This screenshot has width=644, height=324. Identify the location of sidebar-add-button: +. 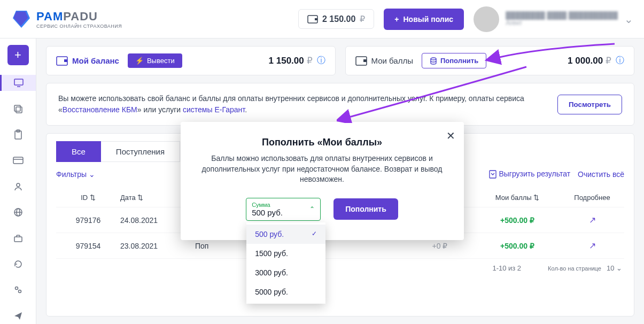
(18, 55).